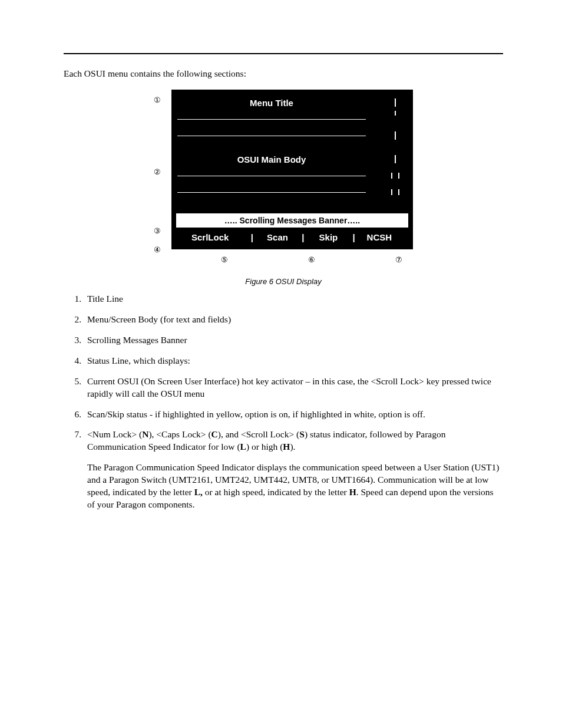 The width and height of the screenshot is (562, 728). What do you see at coordinates (353, 492) in the screenshot?
I see `bold-H2: H` at bounding box center [353, 492].